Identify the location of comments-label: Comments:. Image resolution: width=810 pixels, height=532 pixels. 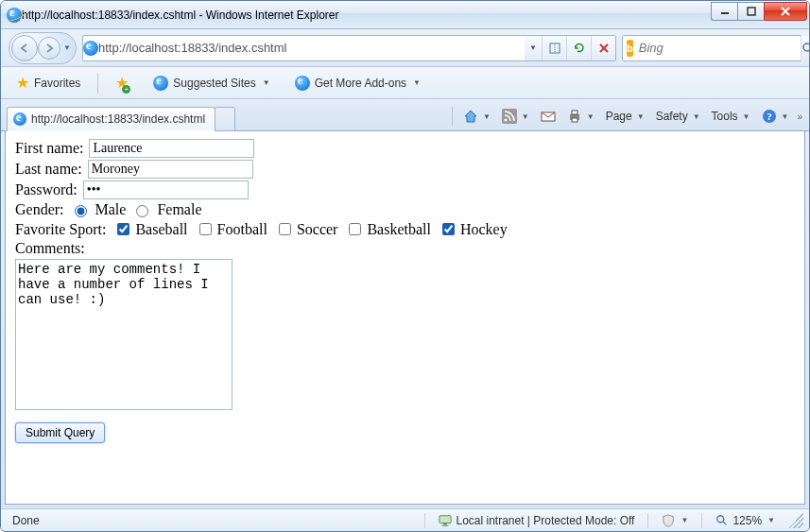
(50, 249).